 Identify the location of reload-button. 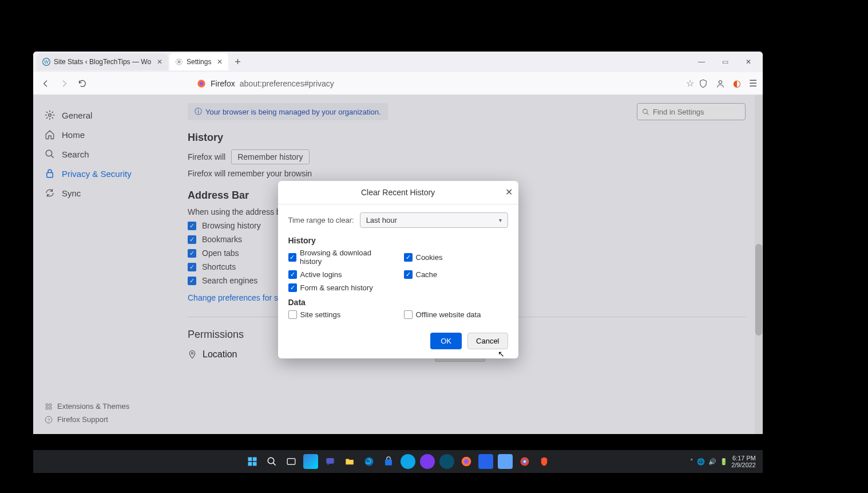
(82, 84).